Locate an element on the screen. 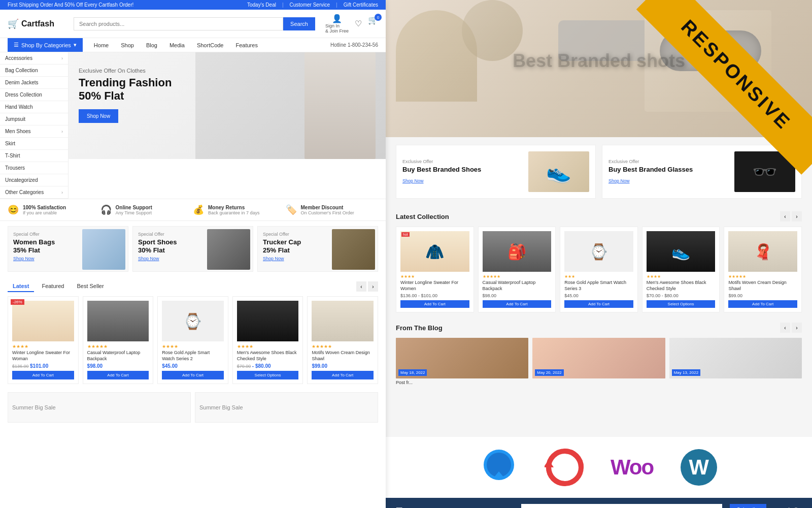  hero-title-line2: 50% Flat is located at coordinates (101, 96).